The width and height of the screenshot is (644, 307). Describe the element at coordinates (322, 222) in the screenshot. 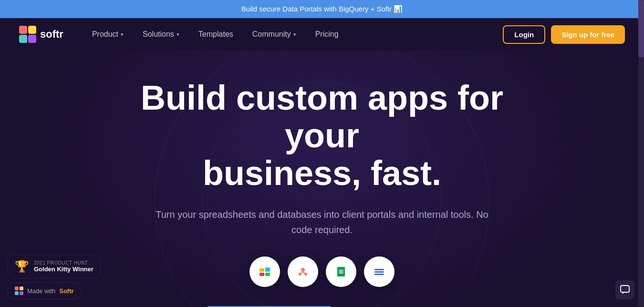

I see `hero-subtitle: Turn your spreadsheets and databases int…` at that location.